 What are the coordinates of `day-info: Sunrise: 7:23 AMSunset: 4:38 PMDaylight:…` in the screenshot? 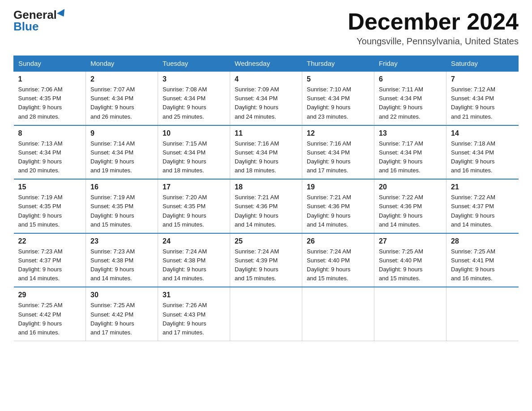 It's located at (122, 265).